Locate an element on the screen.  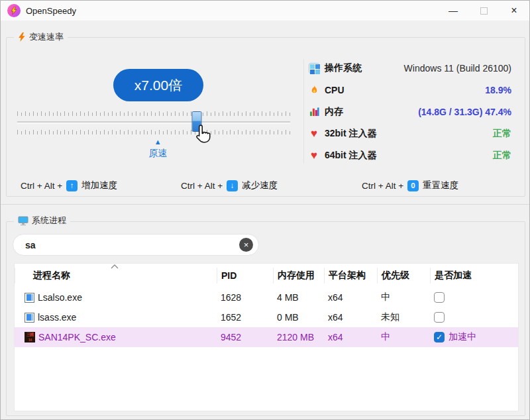
origin-arrow-icon: ▲ is located at coordinates (158, 142).